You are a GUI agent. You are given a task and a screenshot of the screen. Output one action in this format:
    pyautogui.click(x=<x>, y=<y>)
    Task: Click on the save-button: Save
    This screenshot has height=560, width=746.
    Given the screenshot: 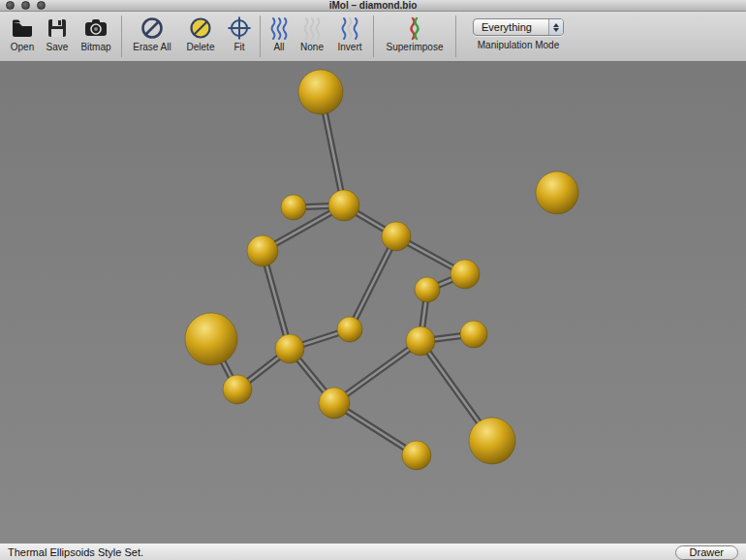 What is the action you would take?
    pyautogui.click(x=57, y=33)
    